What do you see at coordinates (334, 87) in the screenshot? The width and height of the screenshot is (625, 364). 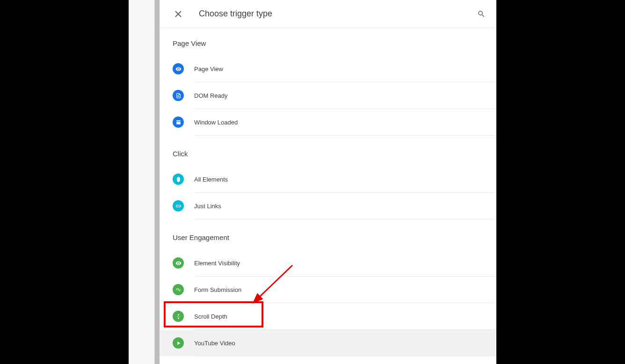 I see `section-page-view: Page View Page View DOM Ready` at bounding box center [334, 87].